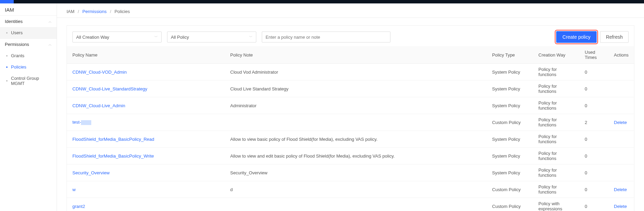 The image size is (644, 211). Describe the element at coordinates (614, 37) in the screenshot. I see `refresh-button: Refresh` at that location.